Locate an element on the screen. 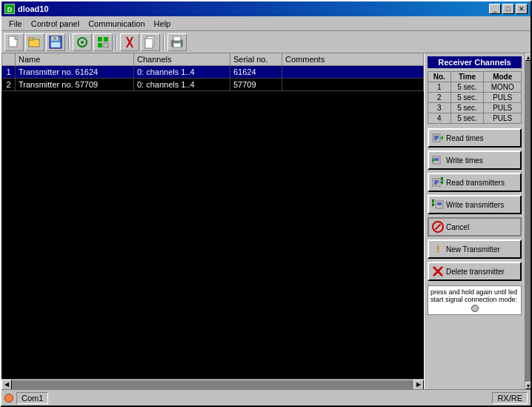  write-times-icon is located at coordinates (438, 160).